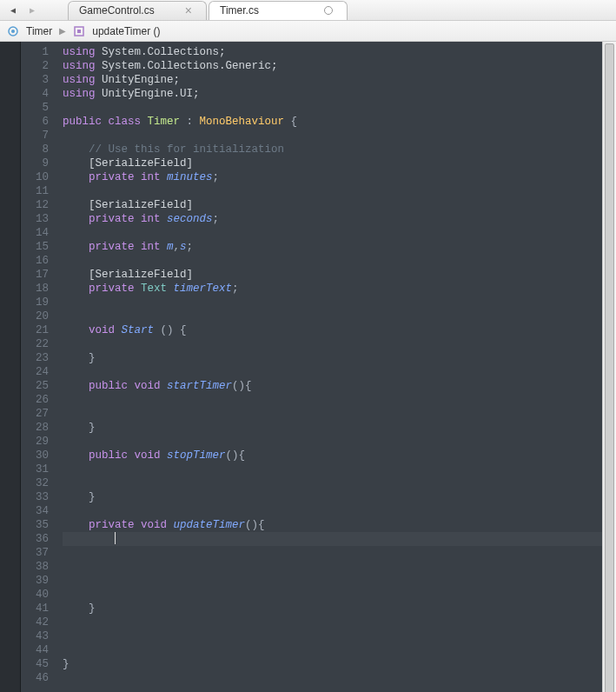  Describe the element at coordinates (137, 10) in the screenshot. I see `tab-gamecontrol-cs: GameControl.cs×` at that location.